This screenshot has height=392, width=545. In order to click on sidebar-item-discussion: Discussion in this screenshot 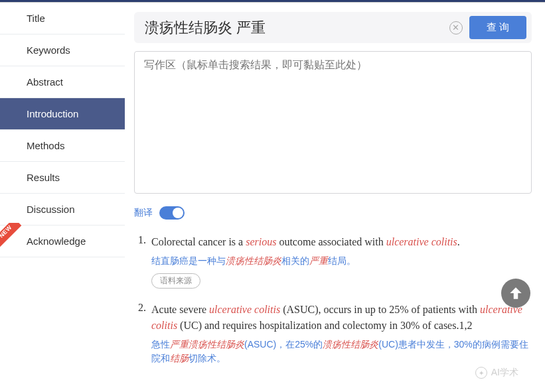, I will do `click(62, 210)`.